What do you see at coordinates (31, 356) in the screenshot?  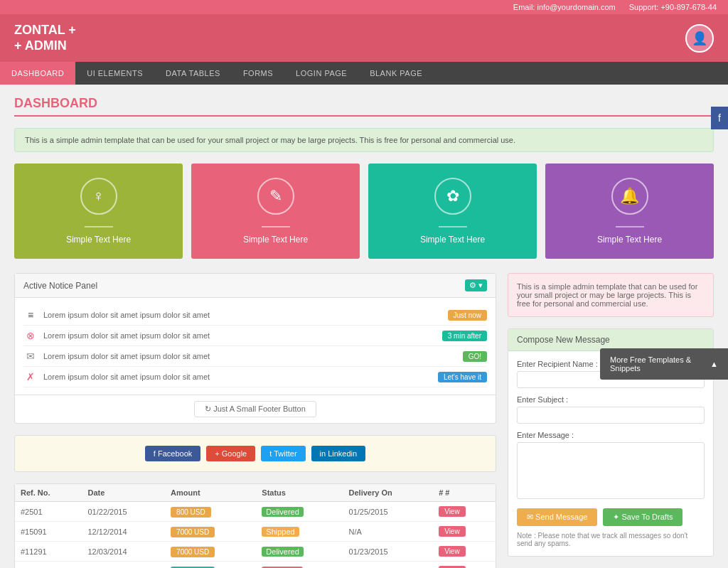 I see `notice-icon-3: ✉` at bounding box center [31, 356].